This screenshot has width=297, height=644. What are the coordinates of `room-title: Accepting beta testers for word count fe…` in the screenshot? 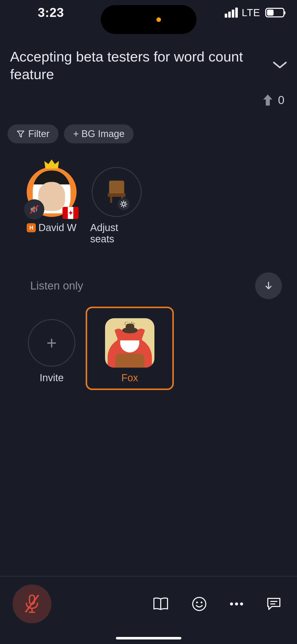 It's located at (138, 66).